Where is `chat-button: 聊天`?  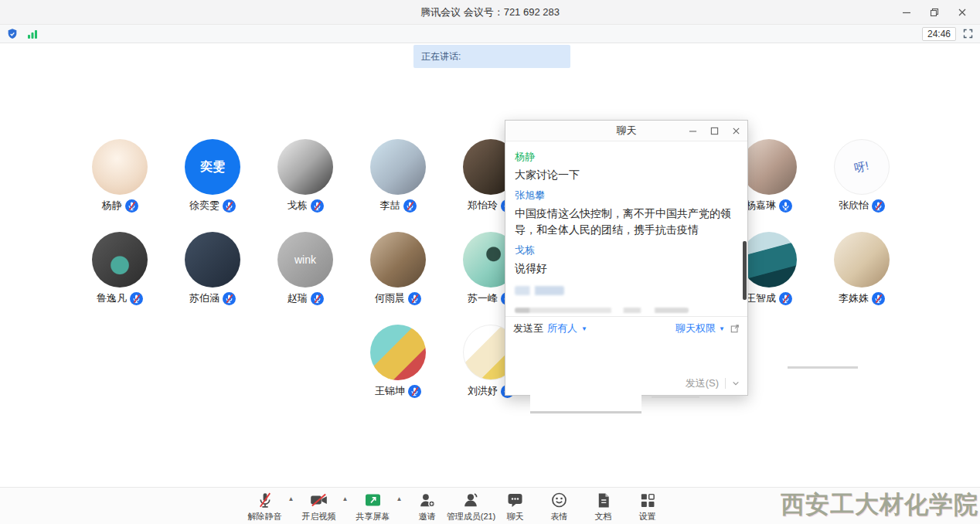 chat-button: 聊天 is located at coordinates (516, 505).